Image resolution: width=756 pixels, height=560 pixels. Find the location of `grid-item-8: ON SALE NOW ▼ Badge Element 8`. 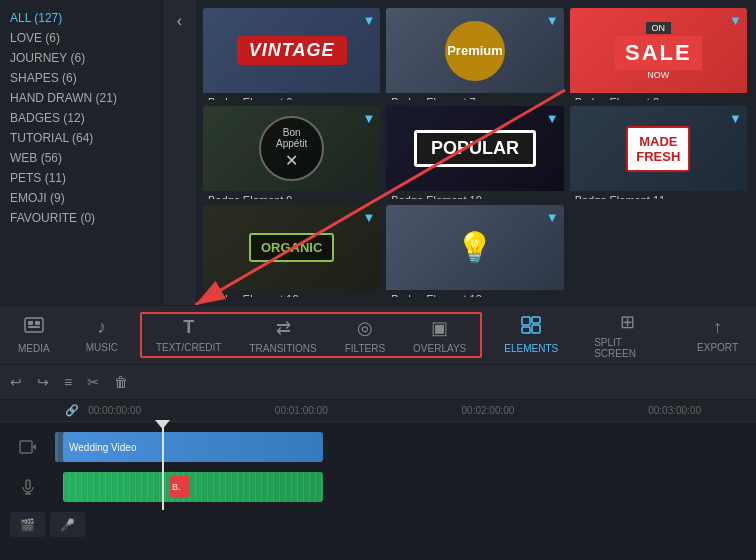

grid-item-8: ON SALE NOW ▼ Badge Element 8 is located at coordinates (658, 54).